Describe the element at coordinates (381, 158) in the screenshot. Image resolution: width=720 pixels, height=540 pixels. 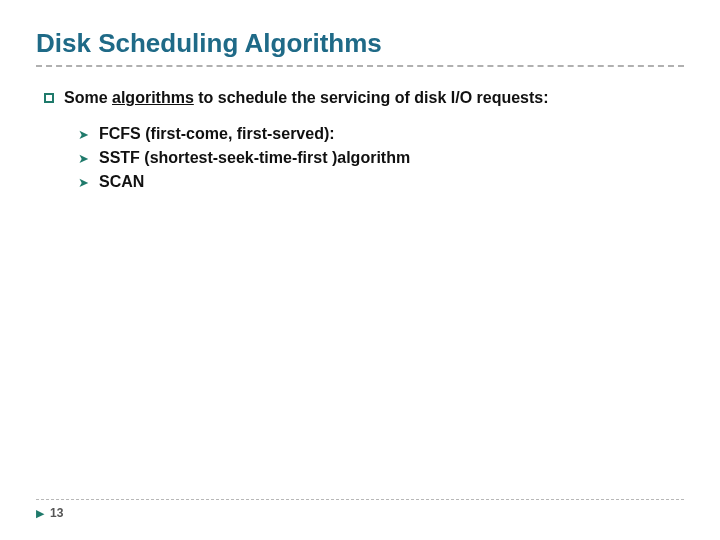
I see `sub-list: ➤ FCFS (first-come, first-served): ➤ SST…` at that location.